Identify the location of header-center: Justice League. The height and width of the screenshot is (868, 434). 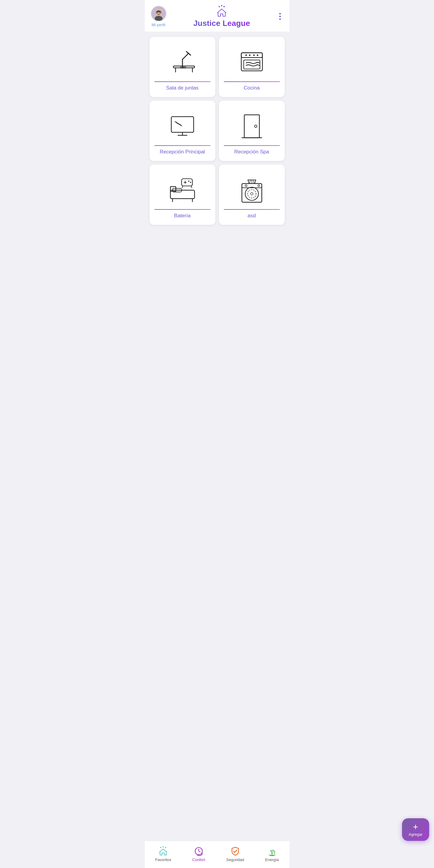
(222, 16).